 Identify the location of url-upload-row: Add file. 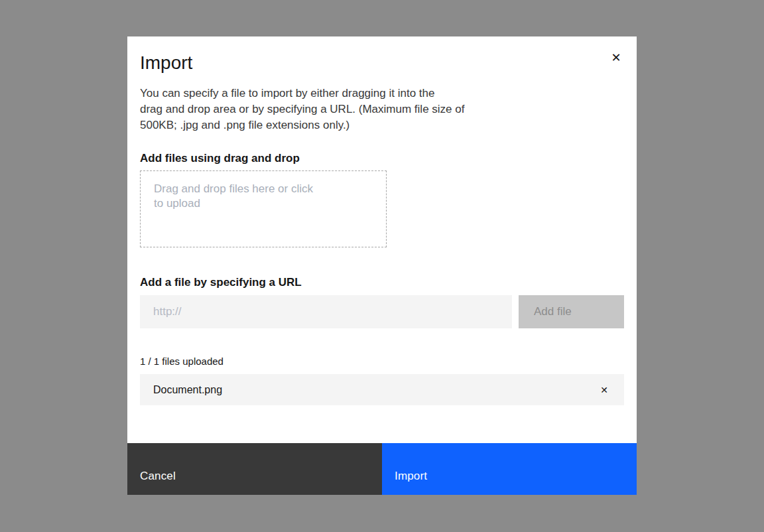
(382, 312).